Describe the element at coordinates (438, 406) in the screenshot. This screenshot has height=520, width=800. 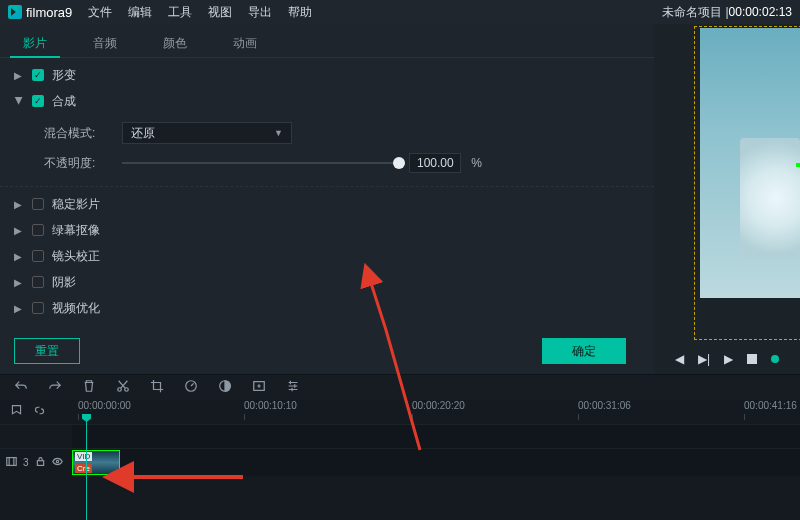
I see `ruler-tick: 00:00:20:20` at that location.